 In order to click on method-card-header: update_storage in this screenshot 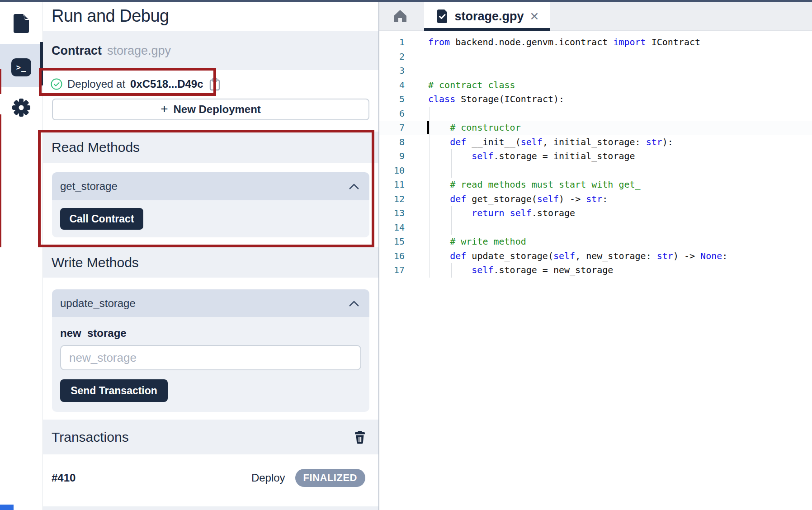, I will do `click(211, 303)`.